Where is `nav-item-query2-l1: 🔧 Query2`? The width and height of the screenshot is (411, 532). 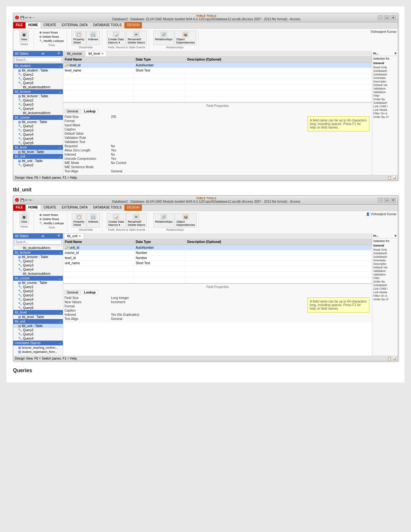 nav-item-query2-l1: 🔧 Query2 is located at coordinates (38, 101).